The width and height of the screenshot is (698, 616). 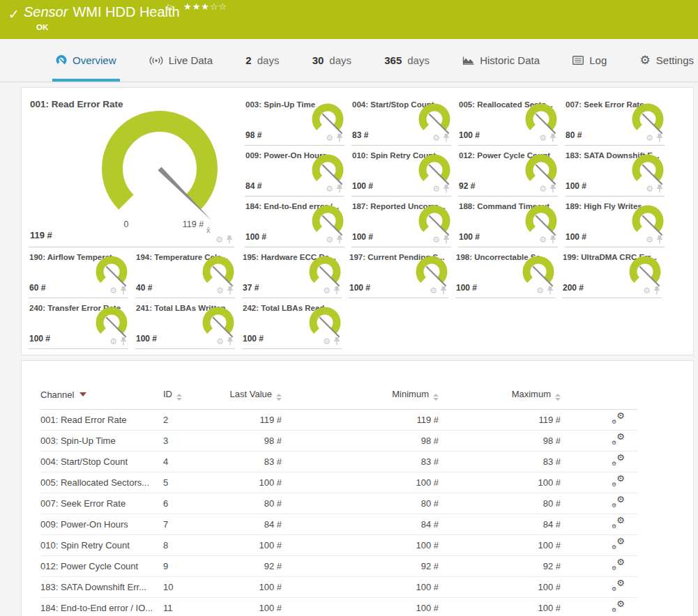 I want to click on gauge-tile: 005: Reallocated Secto... 100 # ⚙, so click(x=510, y=120).